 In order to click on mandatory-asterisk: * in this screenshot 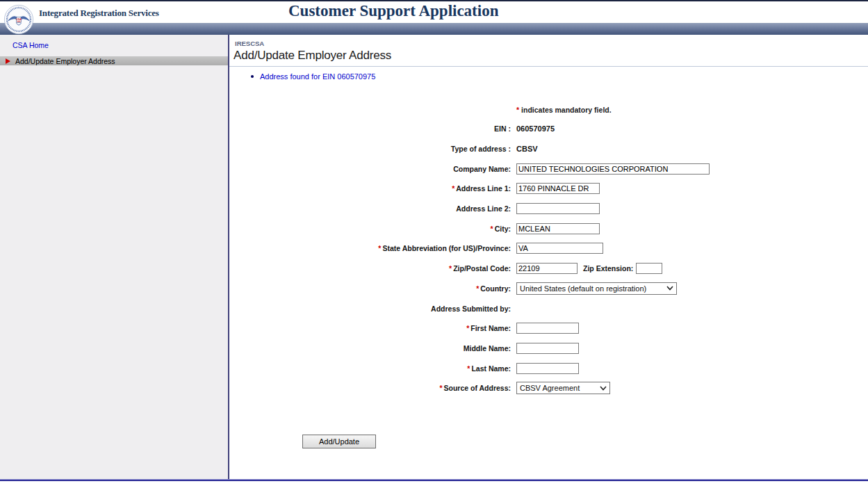, I will do `click(518, 110)`.